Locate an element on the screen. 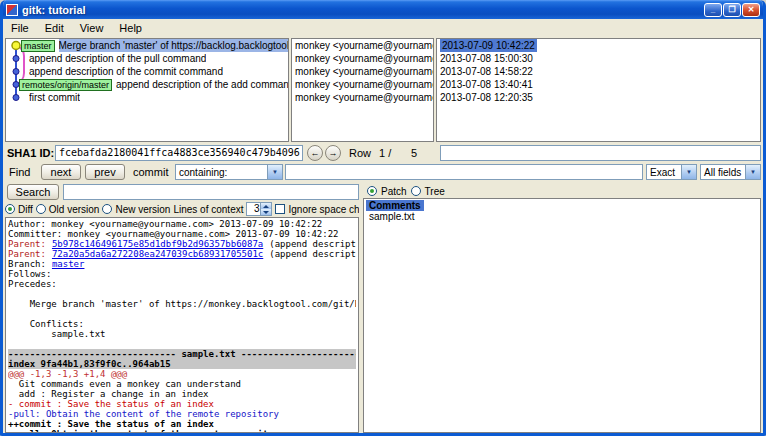 The width and height of the screenshot is (766, 436). history-back-button: ← is located at coordinates (315, 153).